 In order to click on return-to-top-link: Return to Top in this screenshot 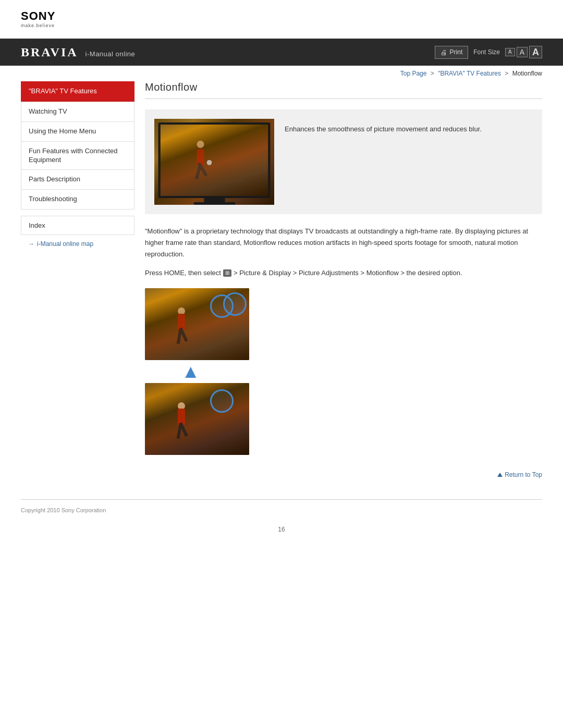, I will do `click(520, 475)`.